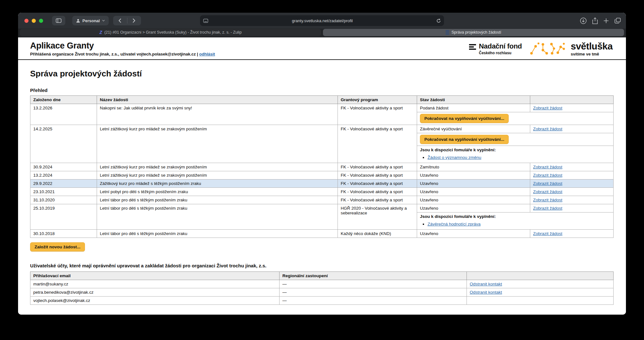 The width and height of the screenshot is (644, 340). Describe the element at coordinates (134, 21) in the screenshot. I see `forward-button` at that location.